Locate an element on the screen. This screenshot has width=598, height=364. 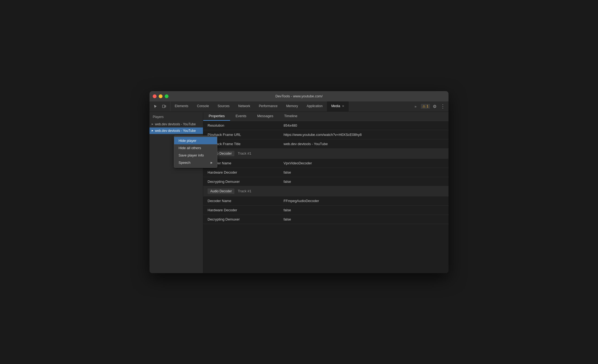
audio-decoder-value-0: FFmpegAudioDecoder is located at coordinates (364, 201).